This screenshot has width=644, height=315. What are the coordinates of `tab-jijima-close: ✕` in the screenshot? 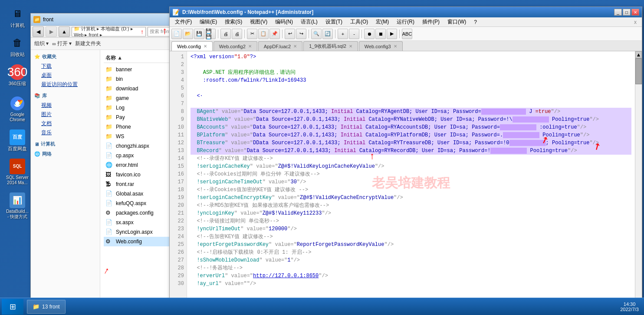 It's located at (351, 46).